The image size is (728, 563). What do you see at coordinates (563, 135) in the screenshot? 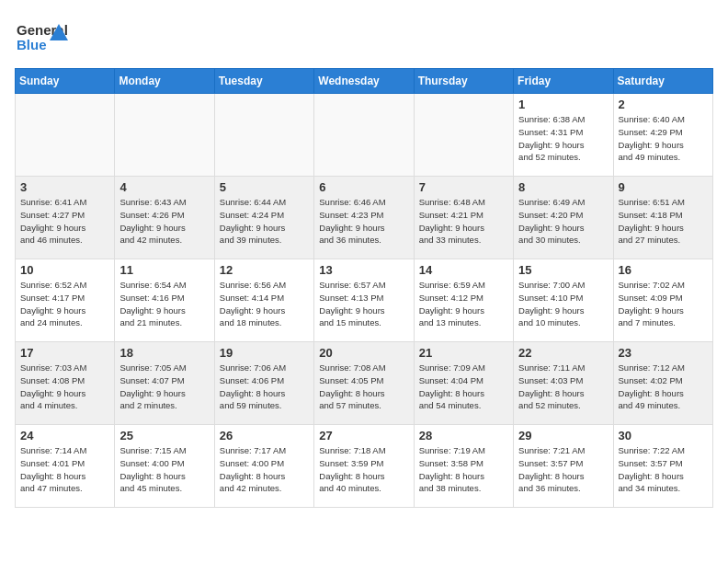
I see `calendar-cell: 1Sunrise: 6:38 AM Sunset: 4:31 PM Daylig…` at bounding box center [563, 135].